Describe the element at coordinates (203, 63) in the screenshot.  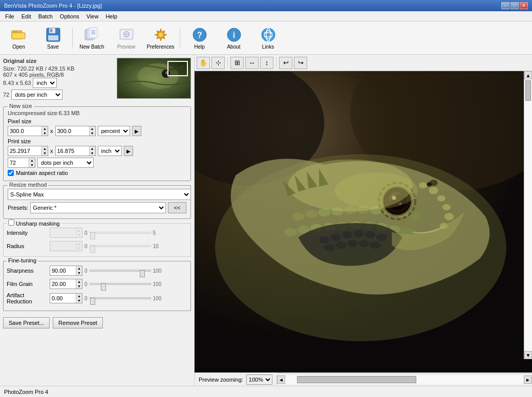
I see `hand-tool-button: ✋` at that location.